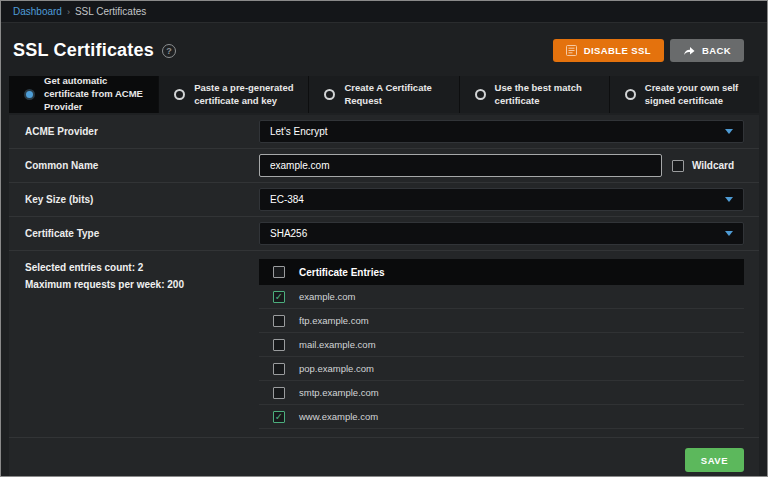  Describe the element at coordinates (502, 132) in the screenshot. I see `acme-provider-select: Let's Encrypt` at that location.